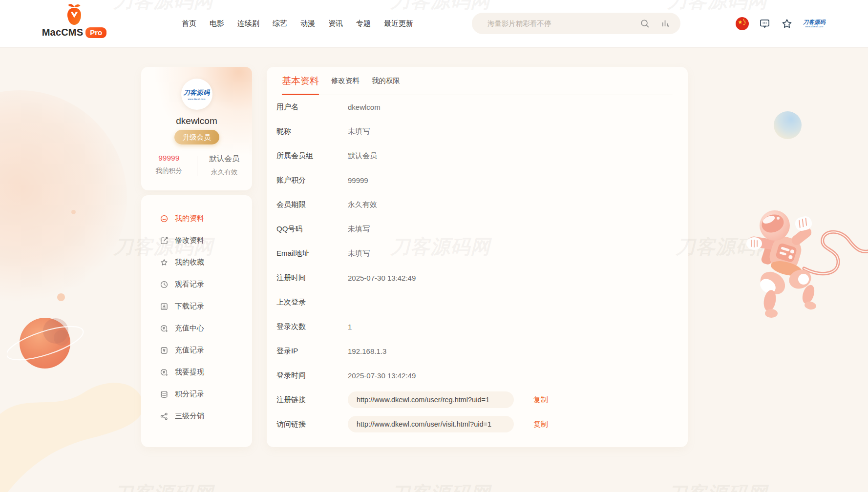 The height and width of the screenshot is (492, 868). Describe the element at coordinates (477, 424) in the screenshot. I see `field-row-visit-link: 访问链接 http://www.dkewl.com/user/visit.htm…` at that location.